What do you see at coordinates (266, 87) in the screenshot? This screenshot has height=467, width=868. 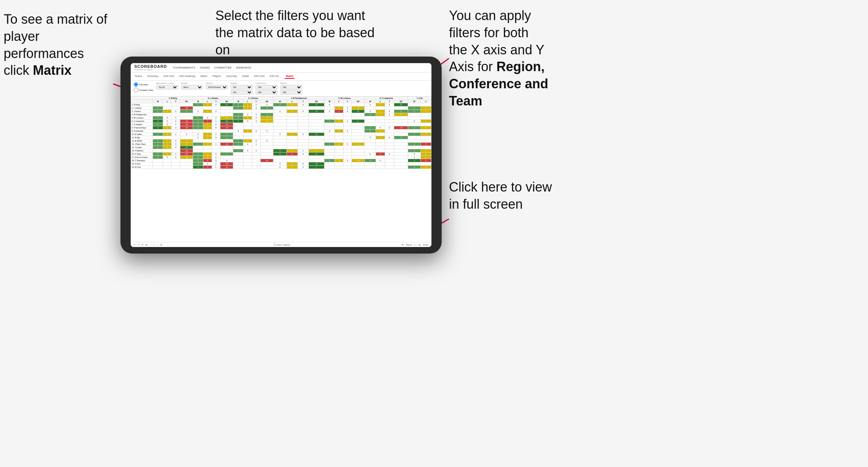 I see `conference-select1: (All)` at bounding box center [266, 87].